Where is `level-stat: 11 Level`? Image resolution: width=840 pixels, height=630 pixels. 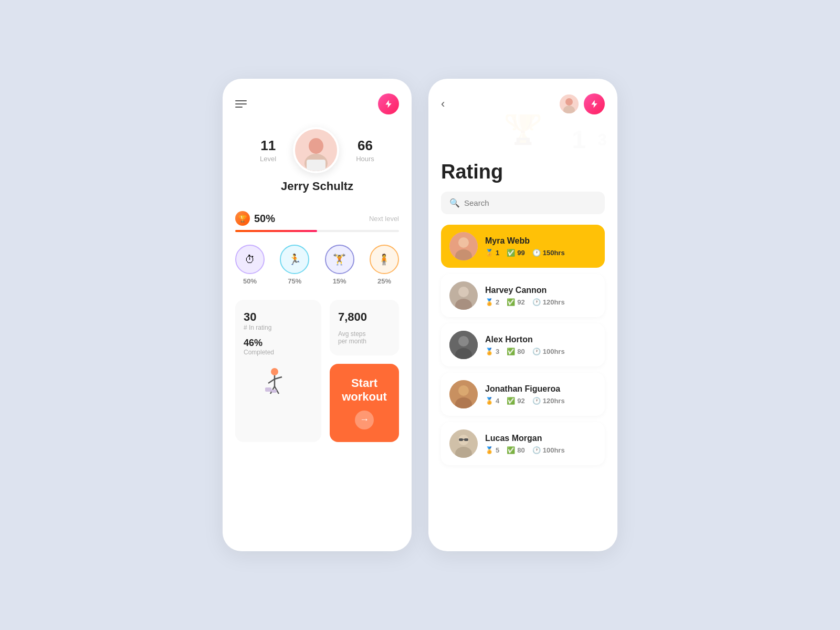
level-stat: 11 Level is located at coordinates (268, 150).